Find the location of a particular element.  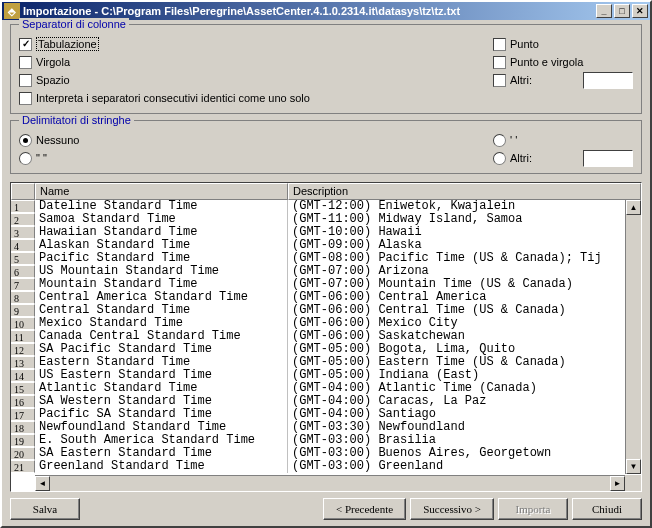

description-cell: (GMT-06:00) Central America is located at coordinates (464, 298).